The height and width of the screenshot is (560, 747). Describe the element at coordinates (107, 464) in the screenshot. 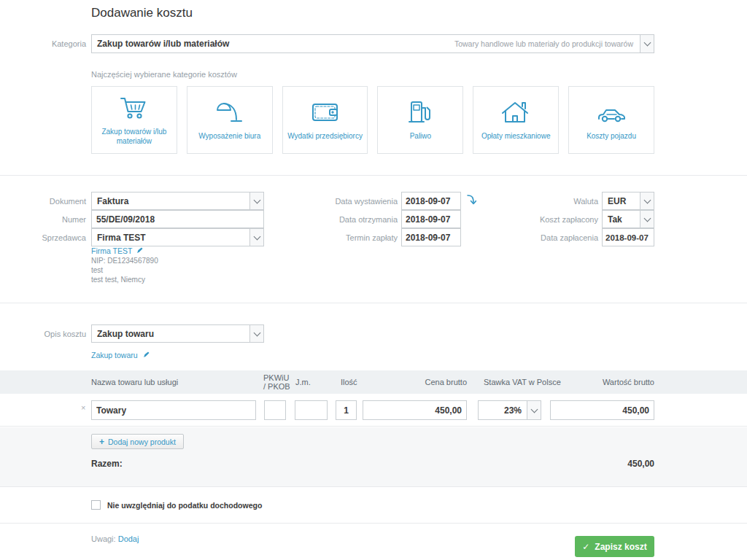

I see `razem-label: Razem:` at that location.